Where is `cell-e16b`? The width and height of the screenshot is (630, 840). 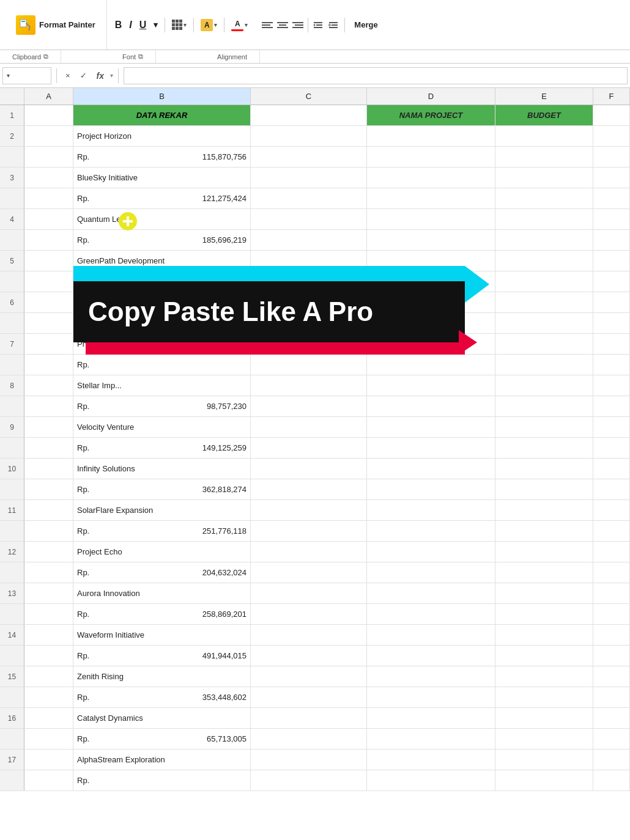 cell-e16b is located at coordinates (544, 739).